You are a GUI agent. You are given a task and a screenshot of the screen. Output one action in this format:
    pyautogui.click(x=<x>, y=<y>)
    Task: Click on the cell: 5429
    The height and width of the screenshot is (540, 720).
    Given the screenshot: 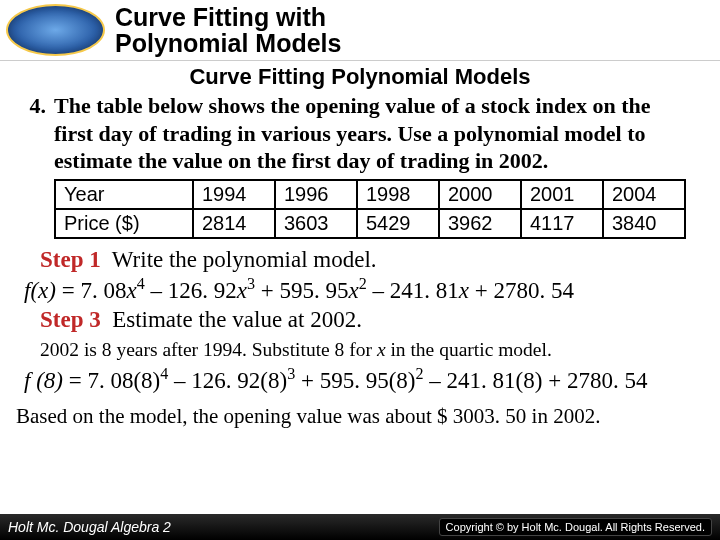 What is the action you would take?
    pyautogui.click(x=398, y=224)
    